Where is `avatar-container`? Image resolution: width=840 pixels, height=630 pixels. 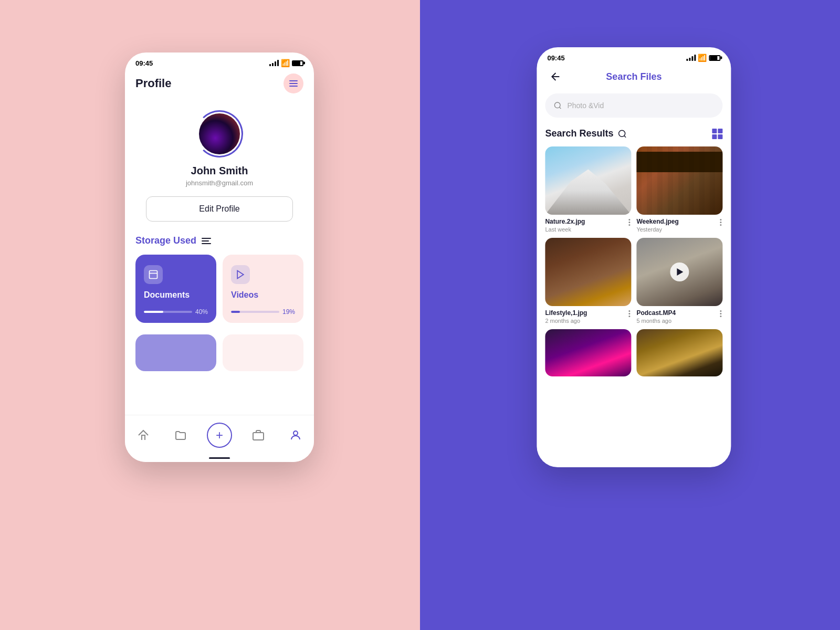 avatar-container is located at coordinates (219, 134).